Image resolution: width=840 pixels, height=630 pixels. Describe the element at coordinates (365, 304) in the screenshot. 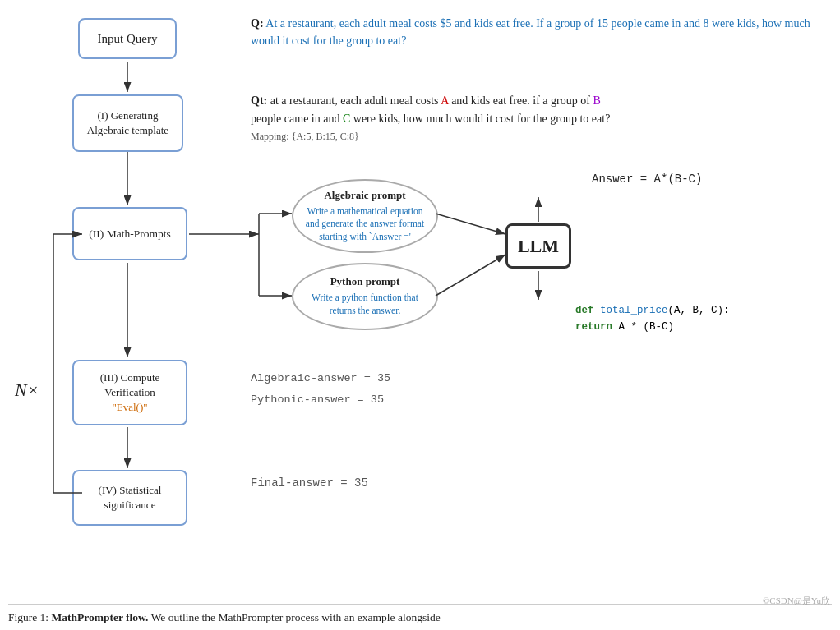

I see `python-prompt-text: Write a python function that returns the…` at that location.